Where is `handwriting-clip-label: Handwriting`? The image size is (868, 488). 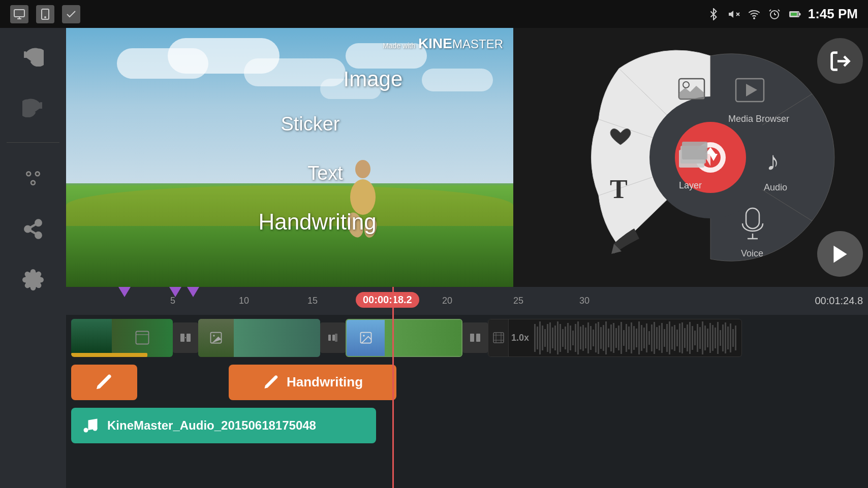 handwriting-clip-label: Handwriting is located at coordinates (325, 382).